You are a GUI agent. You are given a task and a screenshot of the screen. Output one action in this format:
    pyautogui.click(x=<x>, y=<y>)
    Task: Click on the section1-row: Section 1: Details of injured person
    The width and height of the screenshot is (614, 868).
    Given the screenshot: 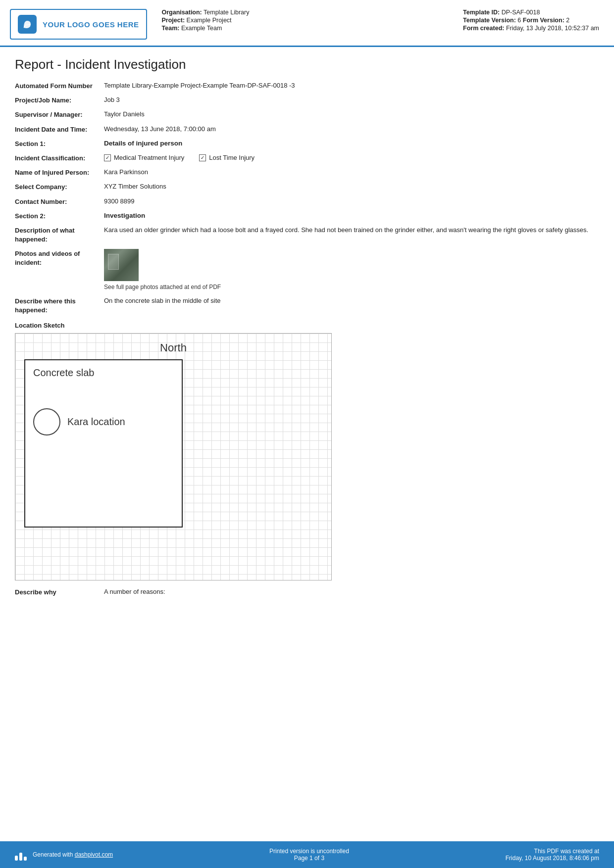 What is the action you would take?
    pyautogui.click(x=307, y=144)
    